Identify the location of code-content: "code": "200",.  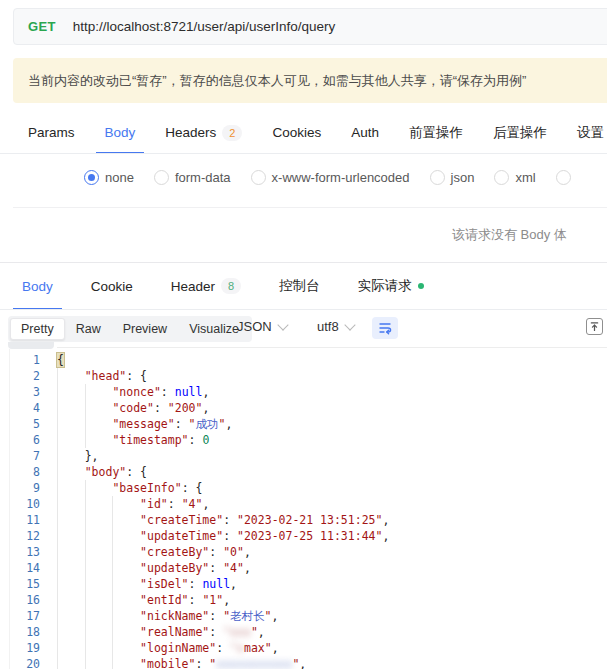
(133, 408).